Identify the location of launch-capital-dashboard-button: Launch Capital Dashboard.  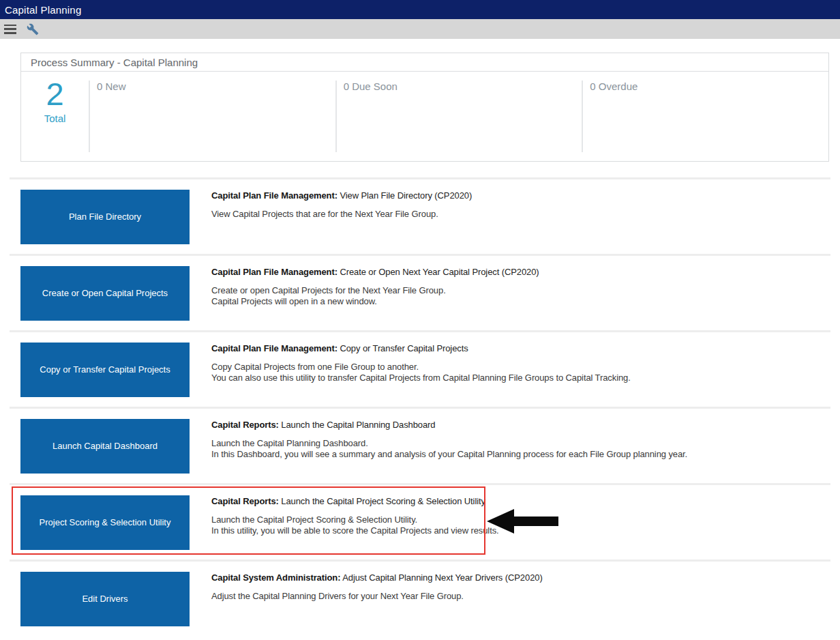
(105, 446).